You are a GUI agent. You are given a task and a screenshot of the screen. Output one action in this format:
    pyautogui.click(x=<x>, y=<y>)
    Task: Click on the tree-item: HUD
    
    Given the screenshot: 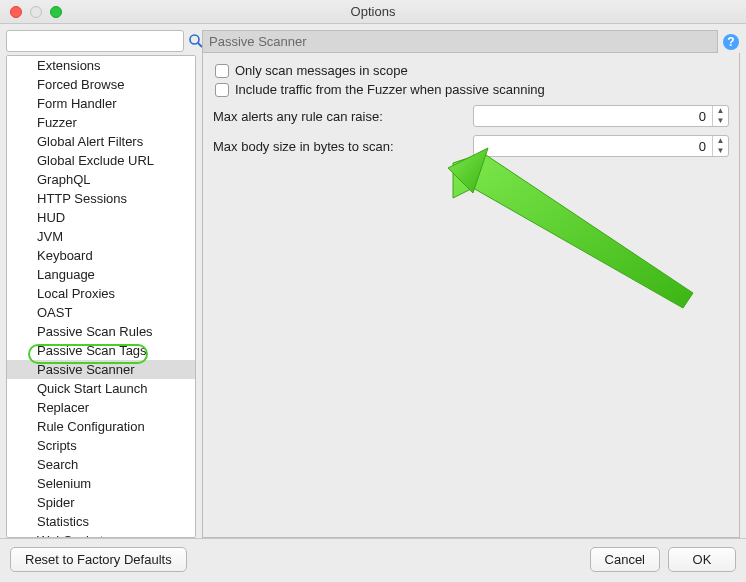 What is the action you would take?
    pyautogui.click(x=101, y=218)
    